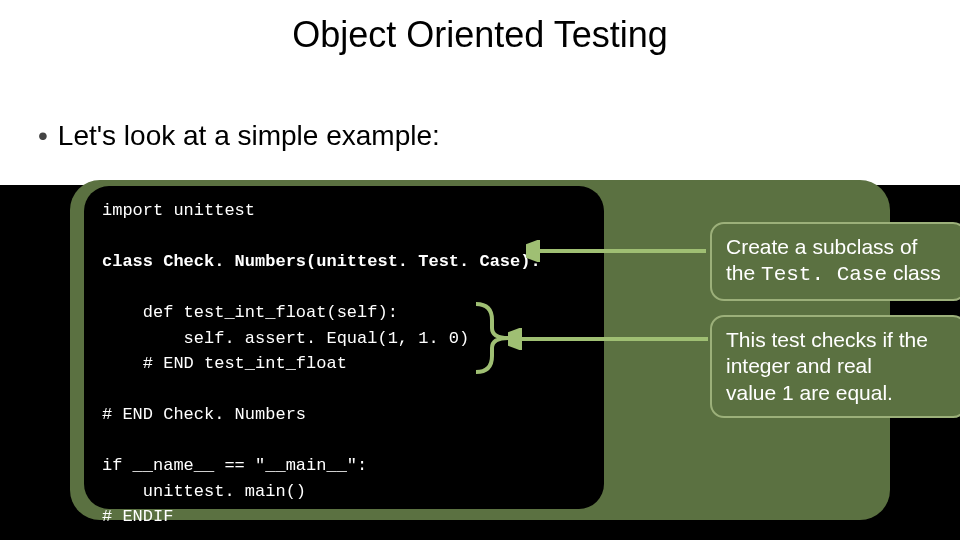 The height and width of the screenshot is (540, 960). Describe the element at coordinates (204, 492) in the screenshot. I see `code-line-8: unittest. main()` at that location.